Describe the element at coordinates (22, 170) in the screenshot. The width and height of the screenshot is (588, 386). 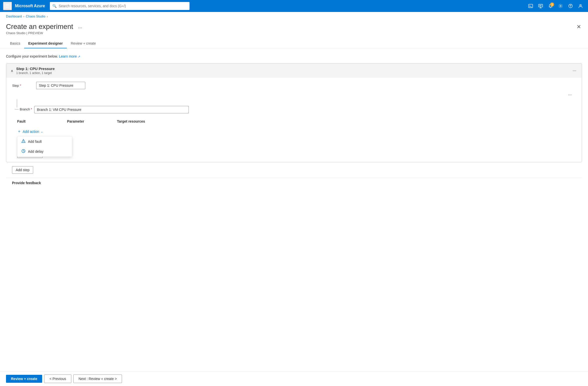
I see `add-step-button: Add step` at that location.